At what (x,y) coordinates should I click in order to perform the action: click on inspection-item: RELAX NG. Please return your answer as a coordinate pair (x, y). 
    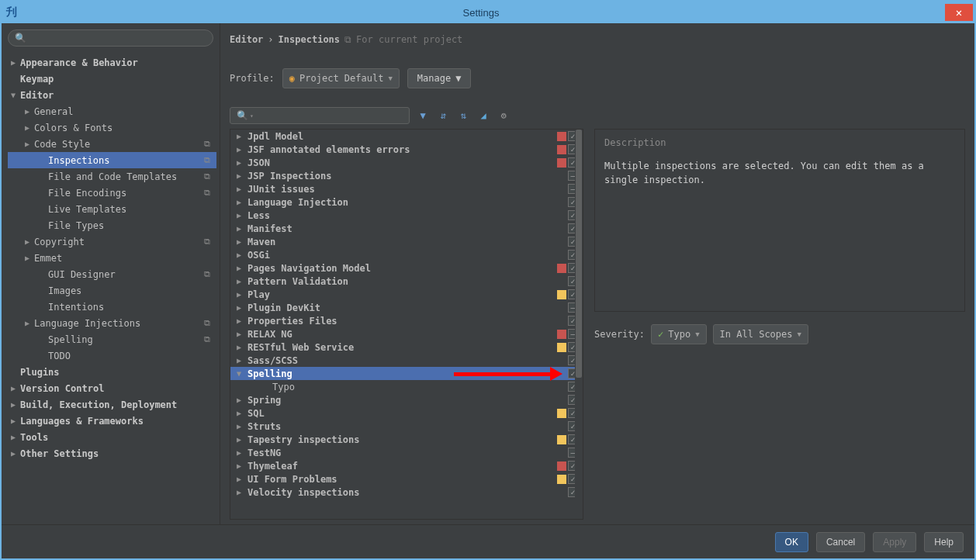
    Looking at the image, I should click on (407, 334).